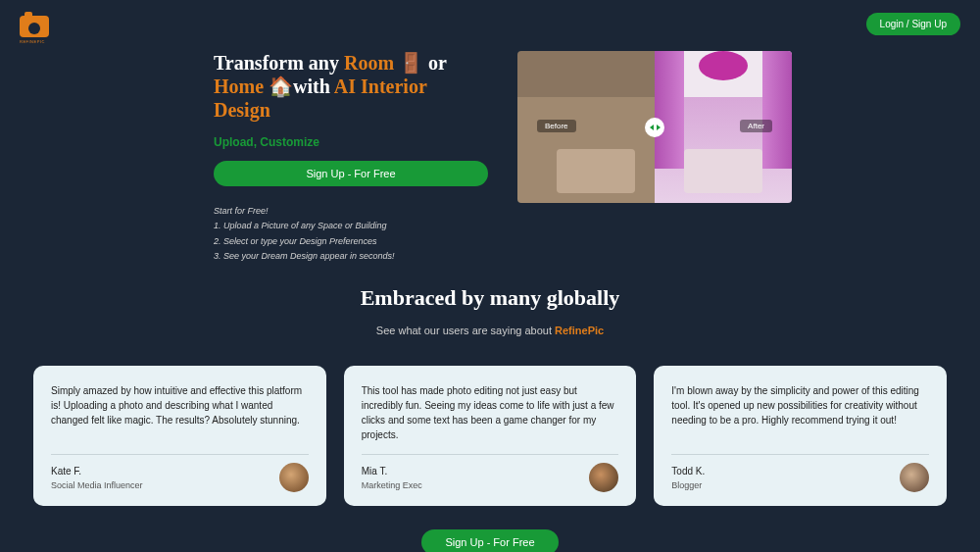  What do you see at coordinates (34, 24) in the screenshot?
I see `brand-logo: REFINEPIC` at bounding box center [34, 24].